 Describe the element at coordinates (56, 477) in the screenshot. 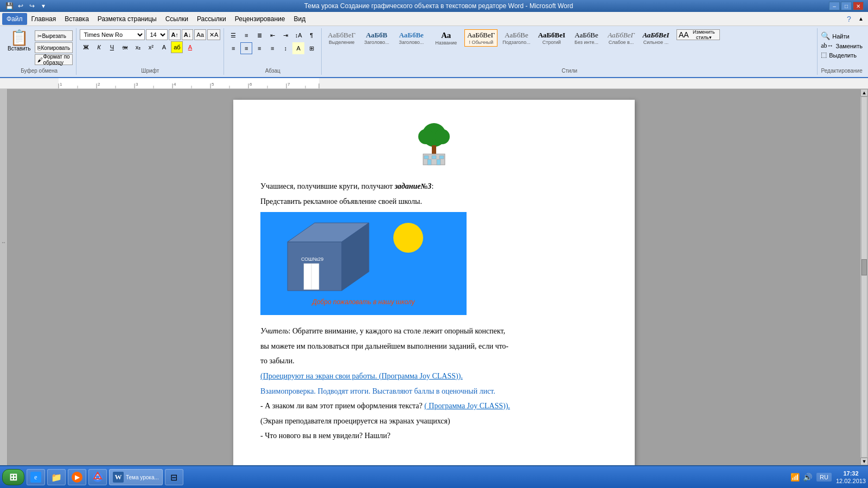

I see `taskbar-explorer: 📁` at that location.